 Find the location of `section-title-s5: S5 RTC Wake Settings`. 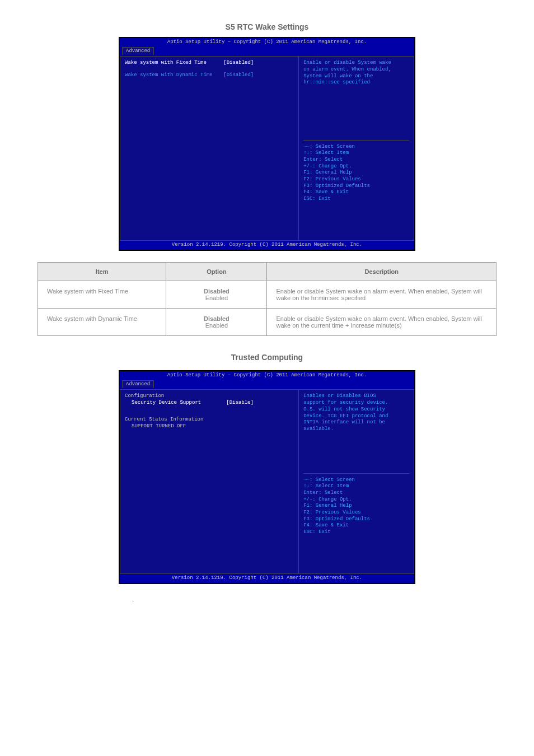

section-title-s5: S5 RTC Wake Settings is located at coordinates (267, 27).